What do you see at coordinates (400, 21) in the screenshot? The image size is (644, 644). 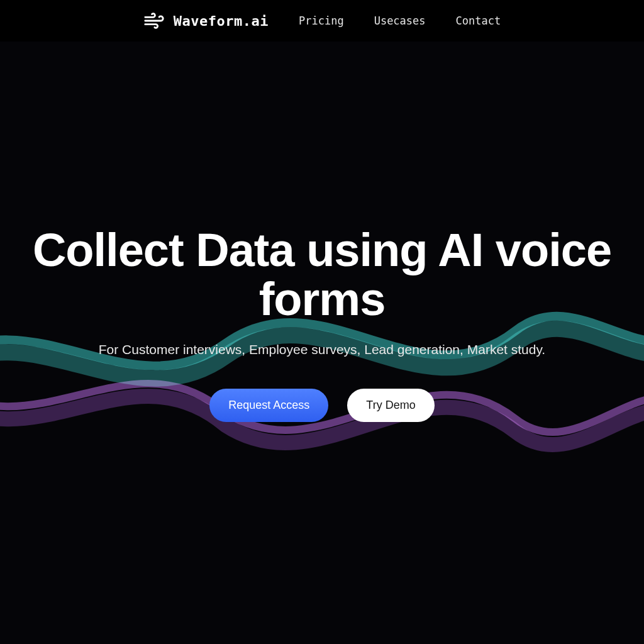 I see `nav-link-usecases: Usecases` at bounding box center [400, 21].